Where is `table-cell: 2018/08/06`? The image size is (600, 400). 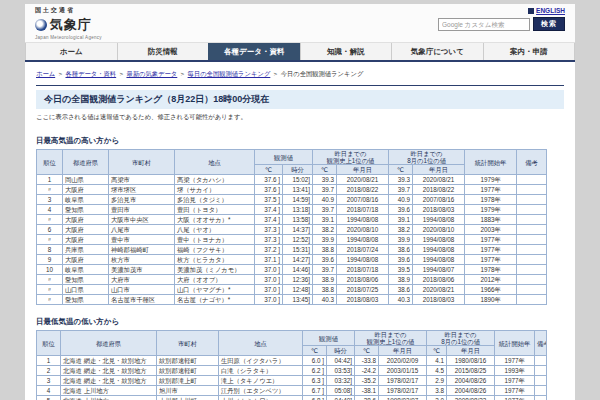
table-cell: 2018/08/06 is located at coordinates (439, 280).